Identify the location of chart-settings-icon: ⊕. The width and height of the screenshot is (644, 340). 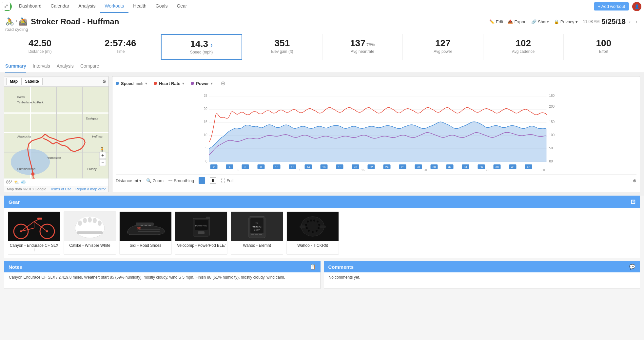
(634, 181).